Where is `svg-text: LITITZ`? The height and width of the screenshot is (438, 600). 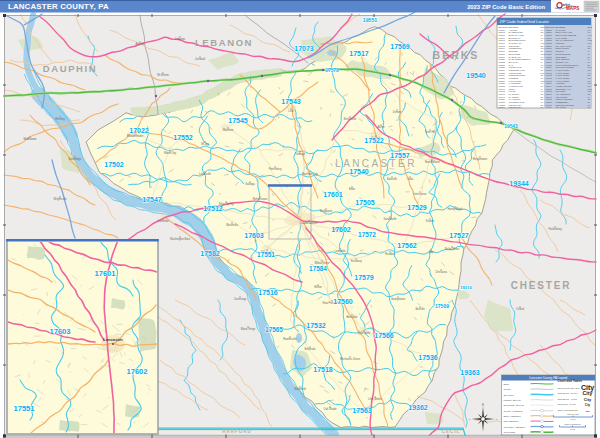 svg-text: LITITZ is located at coordinates (512, 91).